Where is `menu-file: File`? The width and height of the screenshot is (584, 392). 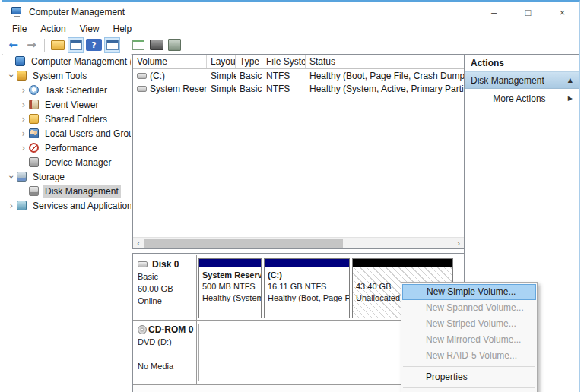 menu-file: File is located at coordinates (20, 29).